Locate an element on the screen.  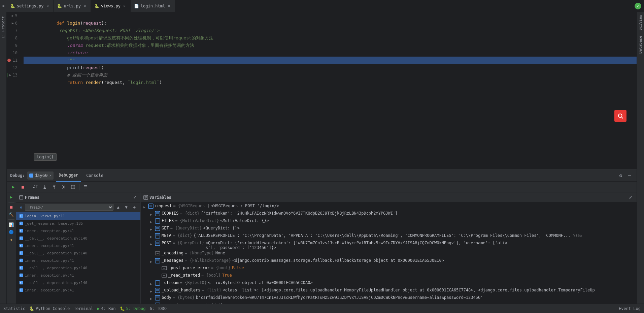
thread-up-btn: ▲ is located at coordinates (118, 207).